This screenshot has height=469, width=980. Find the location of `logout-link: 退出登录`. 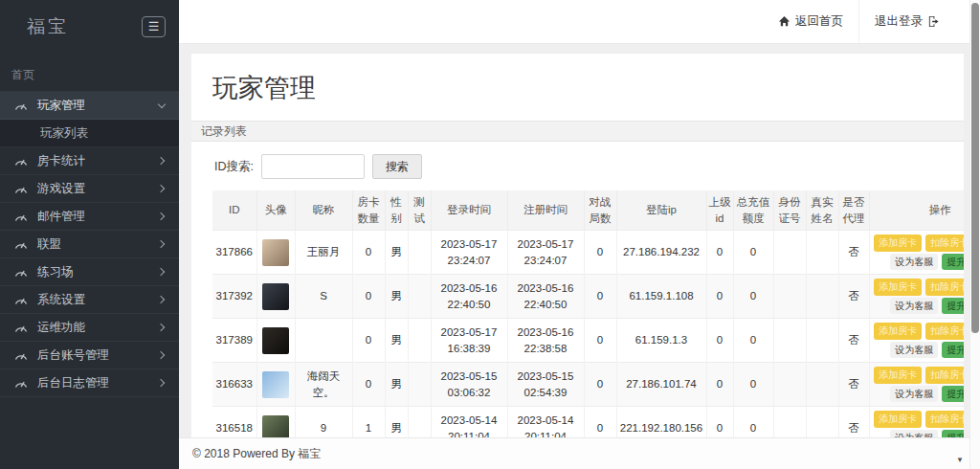

logout-link: 退出登录 is located at coordinates (907, 21).